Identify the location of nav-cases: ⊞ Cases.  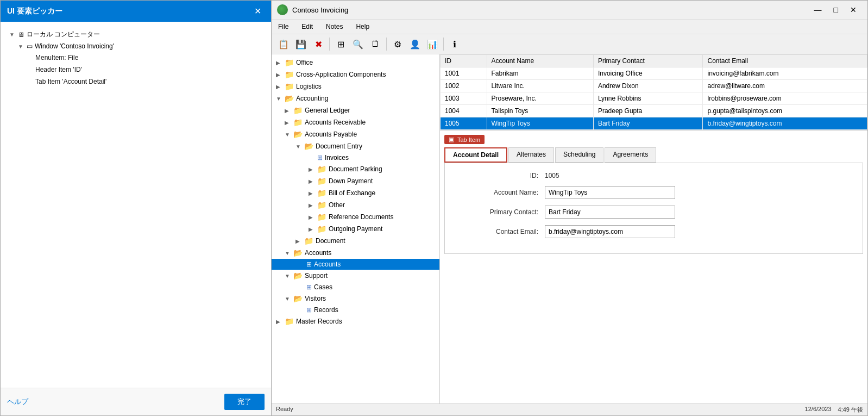
(355, 287).